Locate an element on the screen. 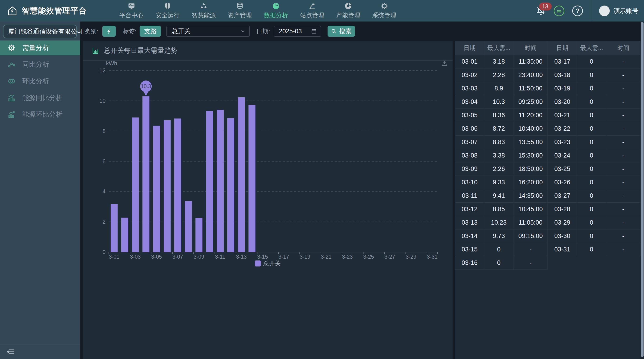 The image size is (644, 359). scrollbar-track is located at coordinates (642, 190).